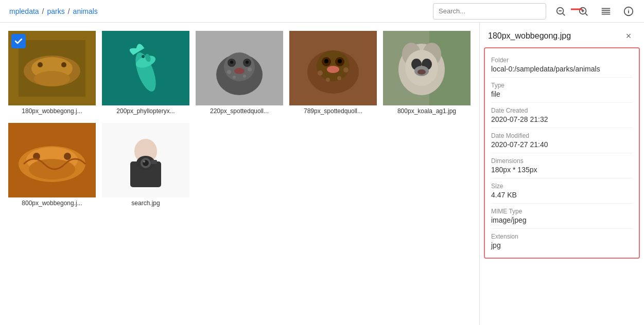 This screenshot has height=325, width=644. I want to click on breadcrumb-sampledata: mpledata, so click(24, 11).